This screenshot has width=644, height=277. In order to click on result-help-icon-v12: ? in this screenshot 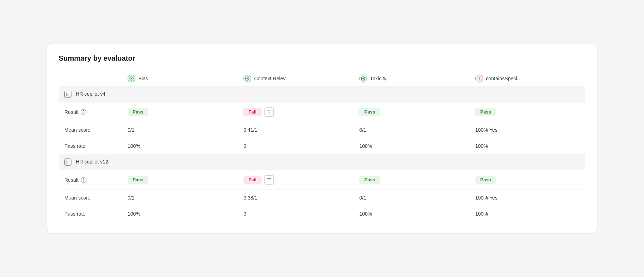, I will do `click(84, 180)`.